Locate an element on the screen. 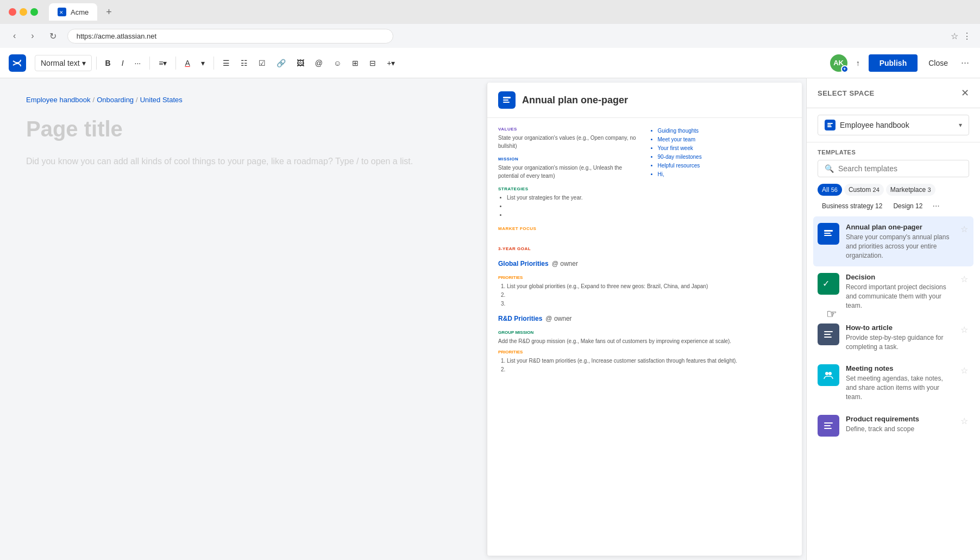 The width and height of the screenshot is (980, 560). template-info-product-req: Product requirements Define, track and s… is located at coordinates (900, 424).